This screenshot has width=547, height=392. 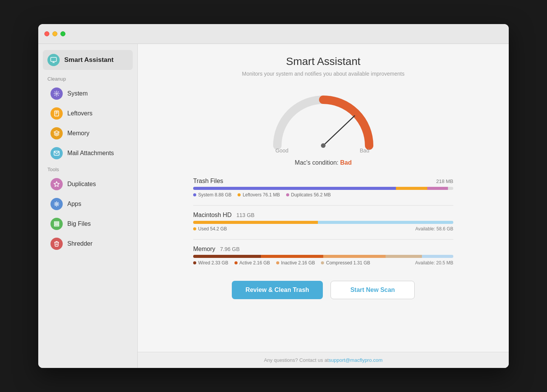 I want to click on sidebar-item-duplicates: Duplicates, so click(x=88, y=184).